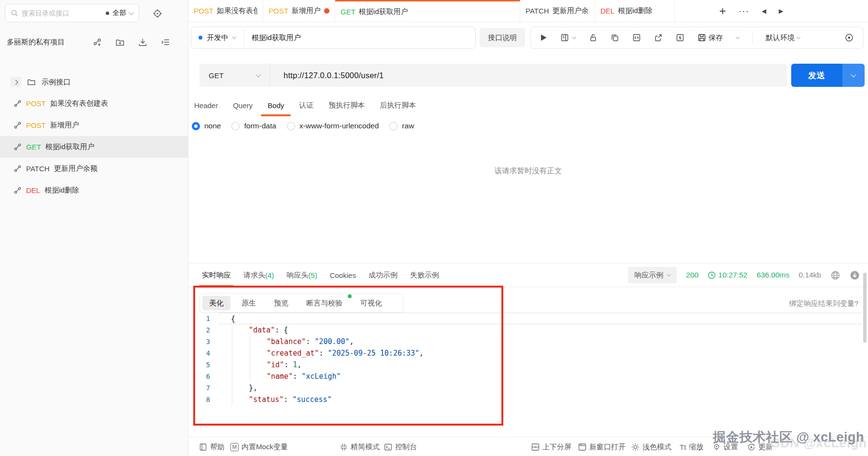 The height and width of the screenshot is (456, 868). What do you see at coordinates (94, 136) in the screenshot?
I see `api-tree: 示例接口 POST 如果没有表创建表 POST 新增用户 GET 根据id获取用…` at bounding box center [94, 136].